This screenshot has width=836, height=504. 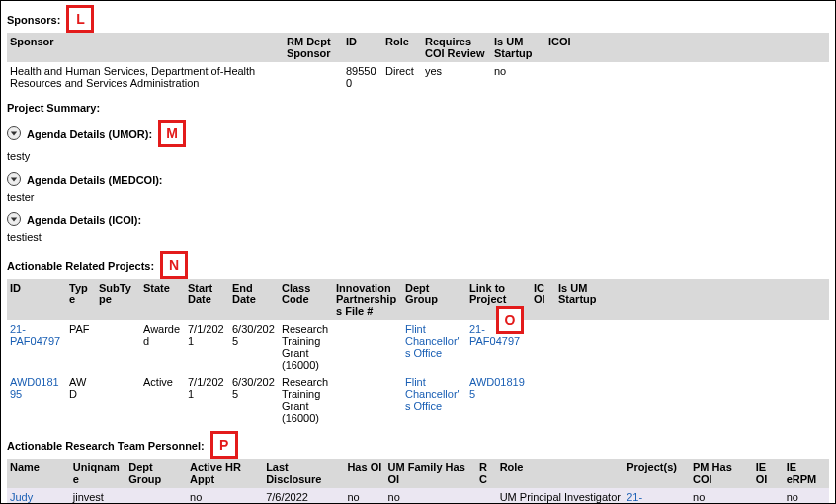 I want to click on project-link: AWD018195, so click(x=497, y=388).